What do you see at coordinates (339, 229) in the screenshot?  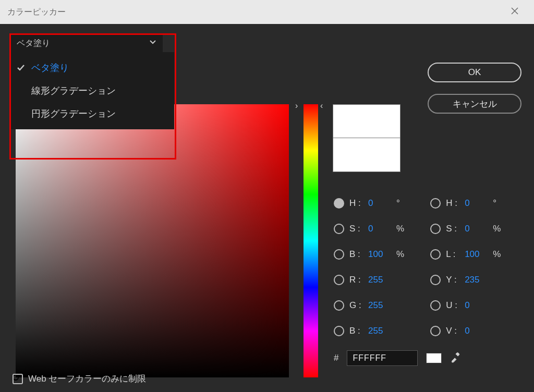 I see `radio-hsb-s` at bounding box center [339, 229].